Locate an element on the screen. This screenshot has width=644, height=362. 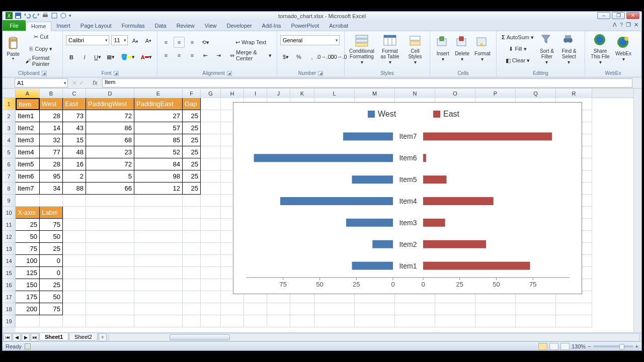
cell: PaddingWest is located at coordinates (110, 104).